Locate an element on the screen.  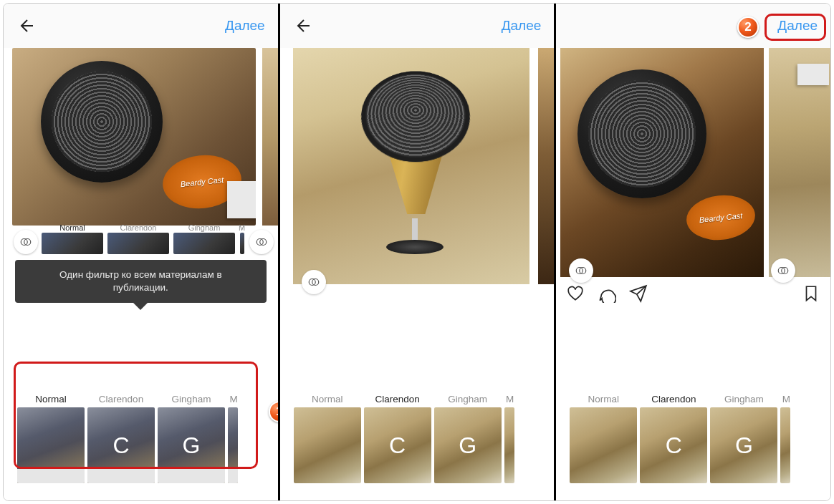
mini-filter-clarendon: Clarendon is located at coordinates (138, 239).